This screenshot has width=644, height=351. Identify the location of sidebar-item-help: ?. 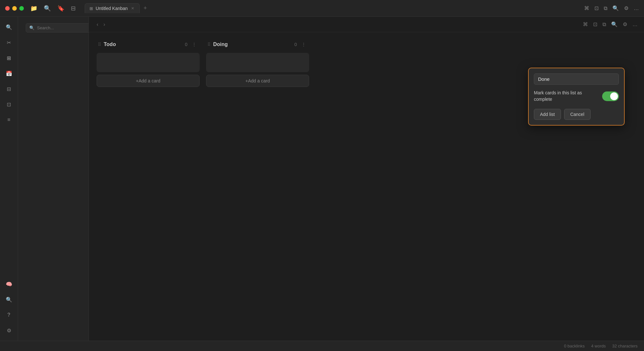
(9, 315).